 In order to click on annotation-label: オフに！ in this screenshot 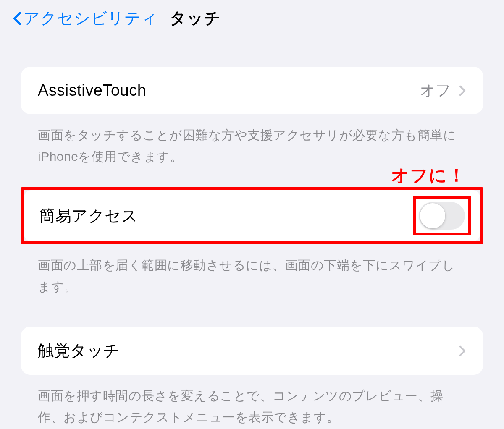, I will do `click(428, 175)`.